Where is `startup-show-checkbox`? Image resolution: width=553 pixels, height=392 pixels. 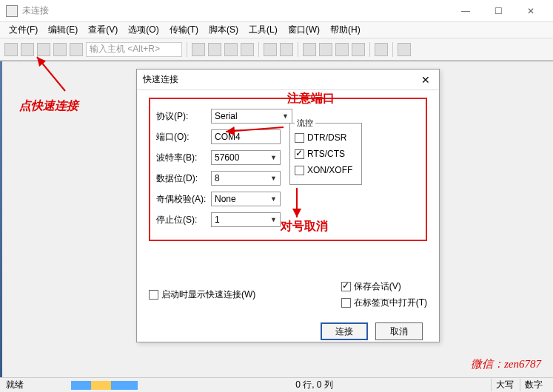
startup-show-checkbox is located at coordinates (154, 294).